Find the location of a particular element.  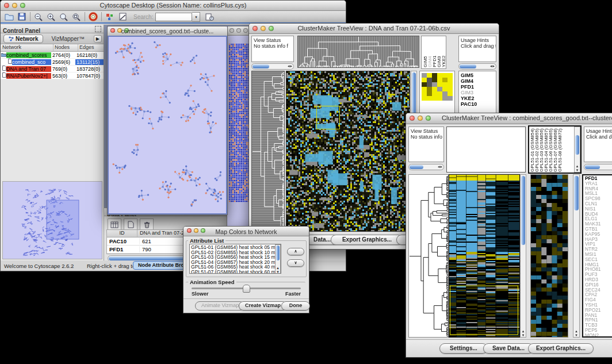

tv2-view-status-hscrollbar: ◂▸ is located at coordinates (426, 167).